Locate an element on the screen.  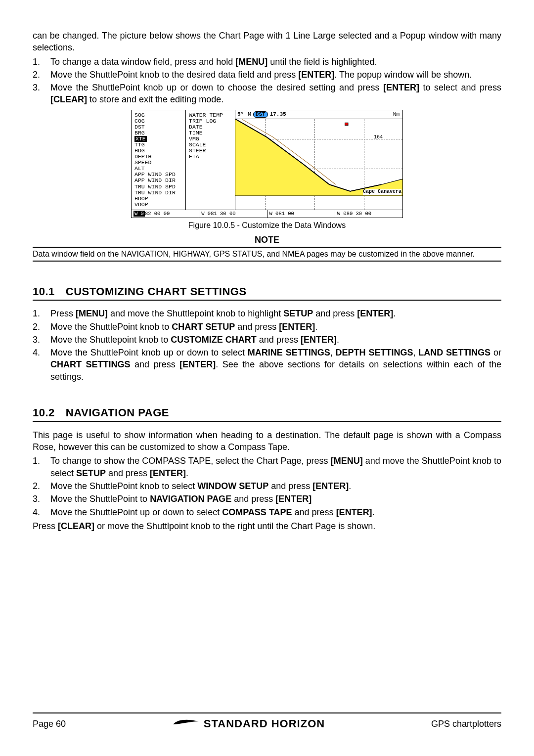
step-text: Move the ShuttlePoint up or down to sele… is located at coordinates (276, 512).